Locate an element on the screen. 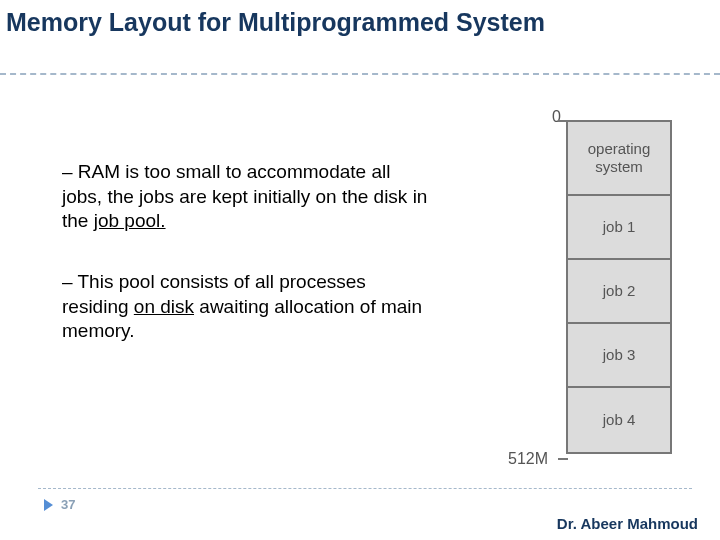 The image size is (720, 540). memory-bottom-label: 512M is located at coordinates (528, 459).